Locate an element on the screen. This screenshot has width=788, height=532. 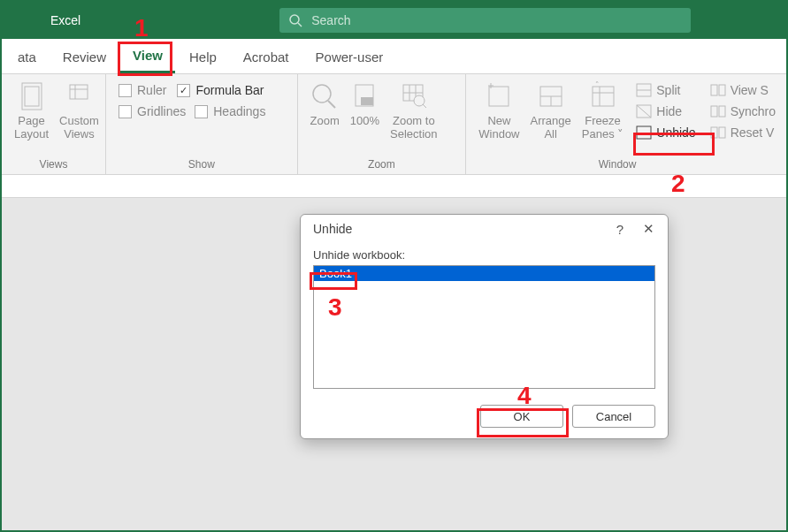
tab-help: Help is located at coordinates (203, 57).